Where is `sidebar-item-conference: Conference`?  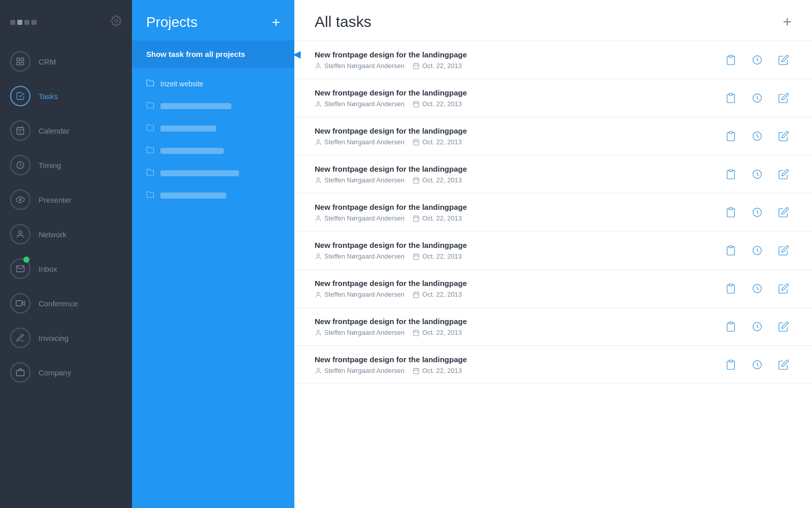
sidebar-item-conference: Conference is located at coordinates (66, 303).